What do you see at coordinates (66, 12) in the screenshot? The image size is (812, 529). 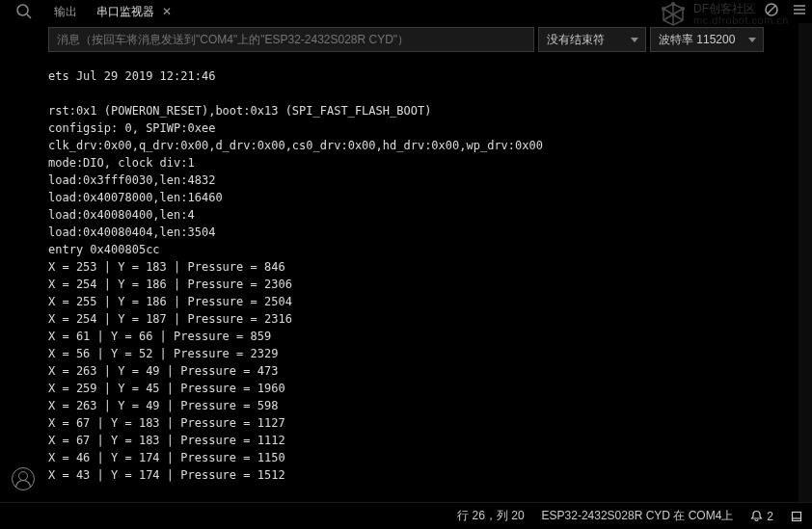 I see `tab-output: 输出` at bounding box center [66, 12].